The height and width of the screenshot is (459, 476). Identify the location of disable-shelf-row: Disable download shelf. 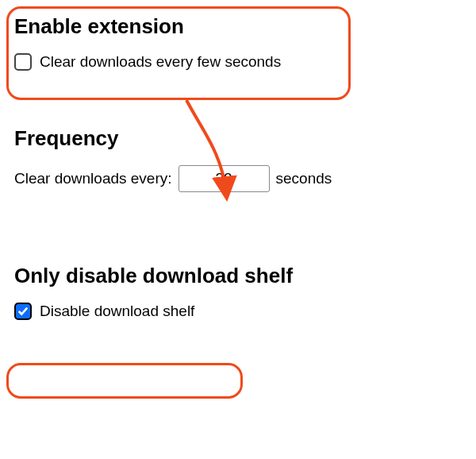
(238, 311).